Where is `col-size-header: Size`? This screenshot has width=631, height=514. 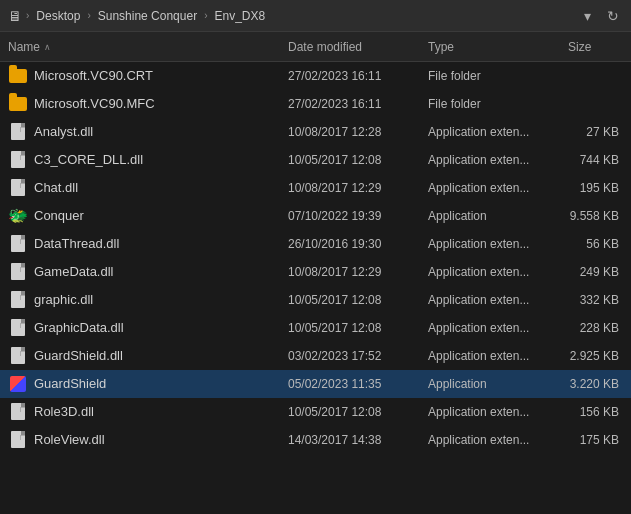 col-size-header: Size is located at coordinates (596, 47).